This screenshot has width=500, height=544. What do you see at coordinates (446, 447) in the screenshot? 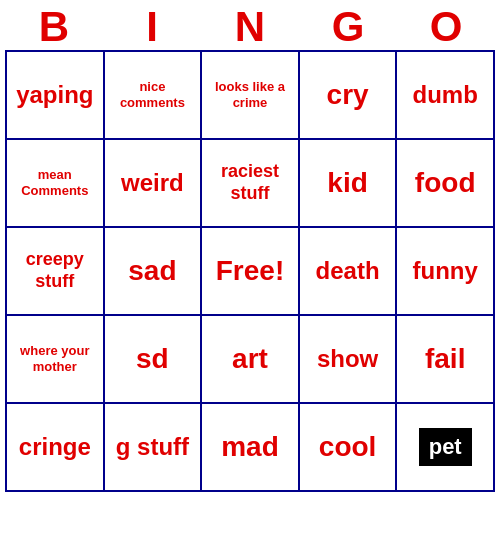
I see `cell-text: pet` at bounding box center [446, 447].